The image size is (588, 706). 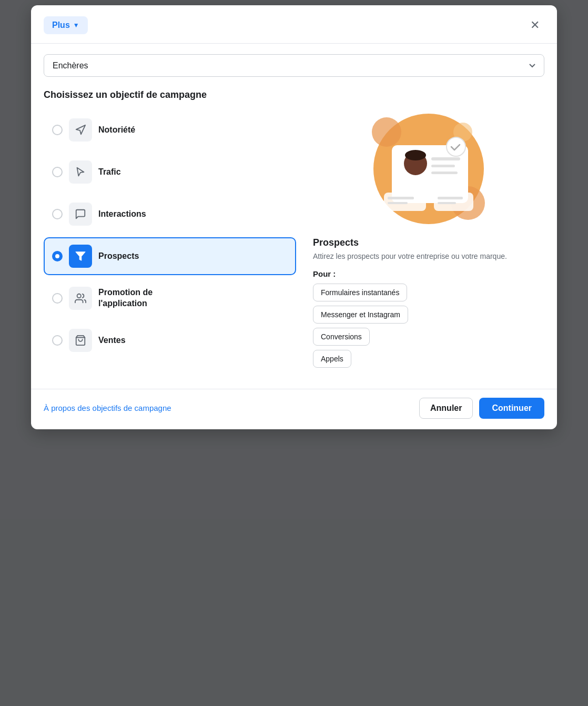 What do you see at coordinates (170, 214) in the screenshot?
I see `option-interactions: Interactions` at bounding box center [170, 214].